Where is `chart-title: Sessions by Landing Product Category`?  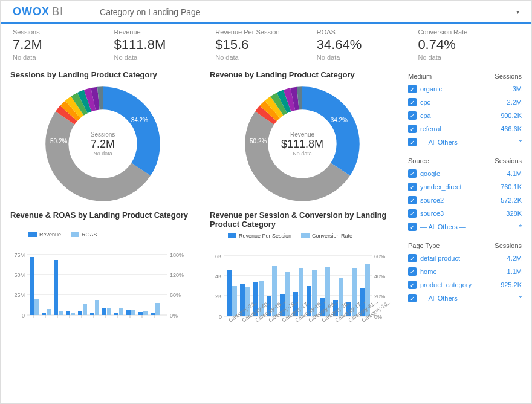 chart-title: Sessions by Landing Product Category is located at coordinates (103, 75).